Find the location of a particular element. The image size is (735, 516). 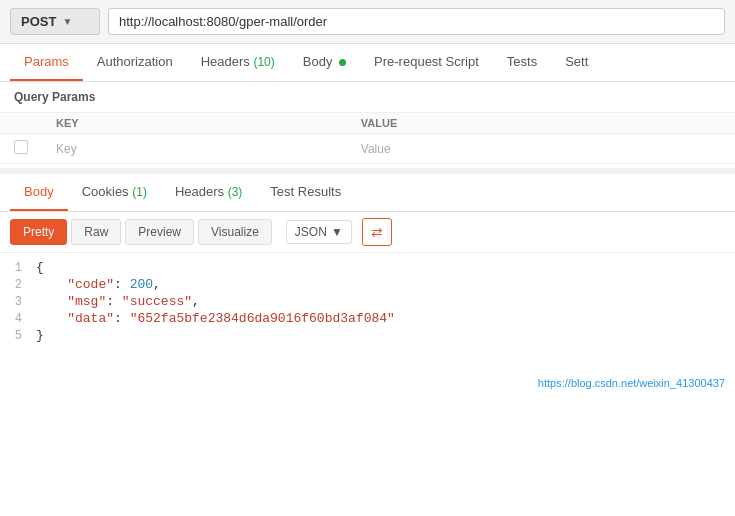

top-bar: POST ▼ is located at coordinates (368, 22).